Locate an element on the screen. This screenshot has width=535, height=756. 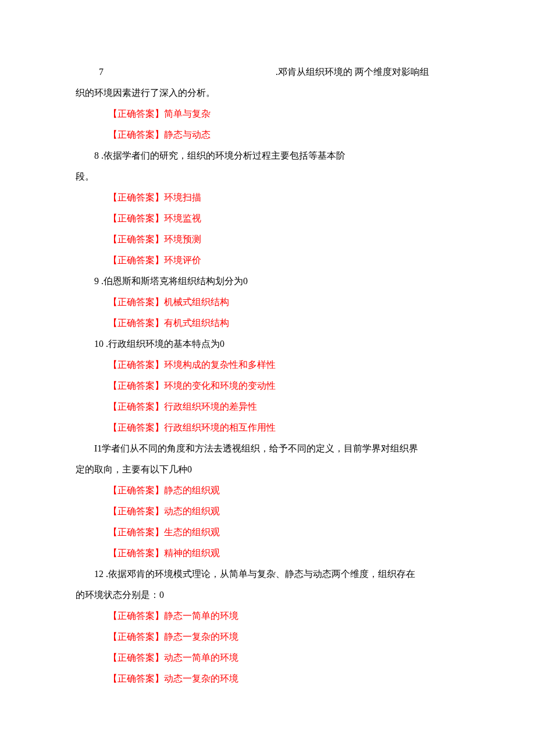
question-11: I1学者们从不同的角度和方法去透视组织，给予不同的定义，目前学界对组织界 is located at coordinates (268, 449).